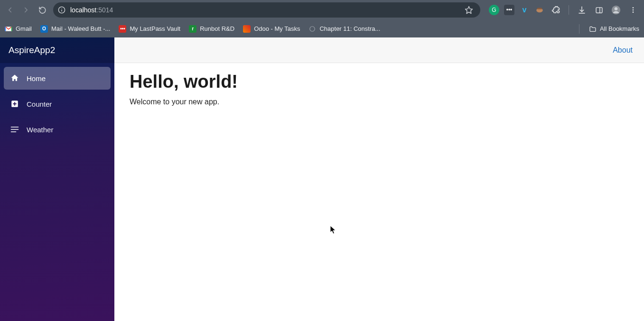  What do you see at coordinates (322, 19) in the screenshot?
I see `browser-chrome: localhost:5014 G ••• v` at bounding box center [322, 19].